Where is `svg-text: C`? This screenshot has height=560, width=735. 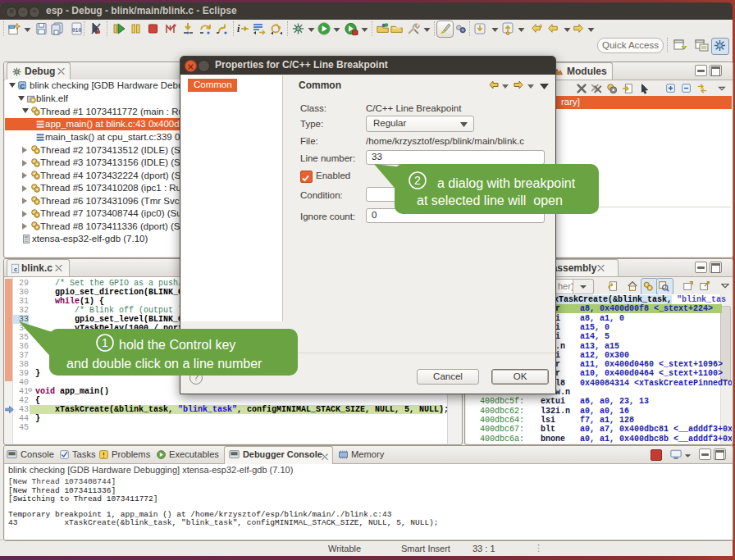 svg-text: C is located at coordinates (22, 85).